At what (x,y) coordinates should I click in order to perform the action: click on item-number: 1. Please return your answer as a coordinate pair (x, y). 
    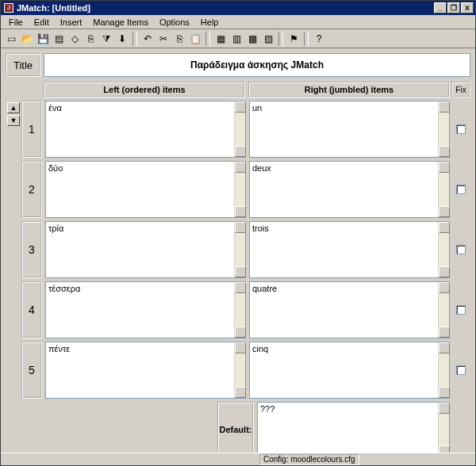
    Looking at the image, I should click on (32, 129).